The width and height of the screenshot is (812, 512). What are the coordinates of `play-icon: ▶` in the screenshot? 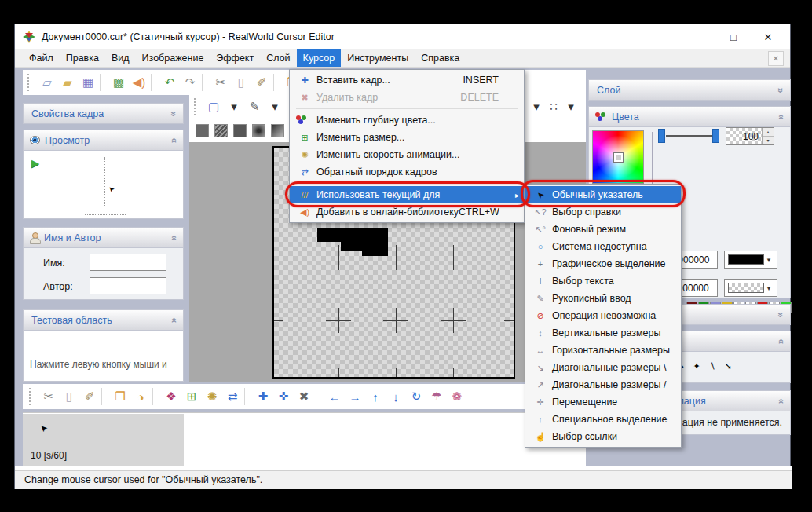 It's located at (35, 163).